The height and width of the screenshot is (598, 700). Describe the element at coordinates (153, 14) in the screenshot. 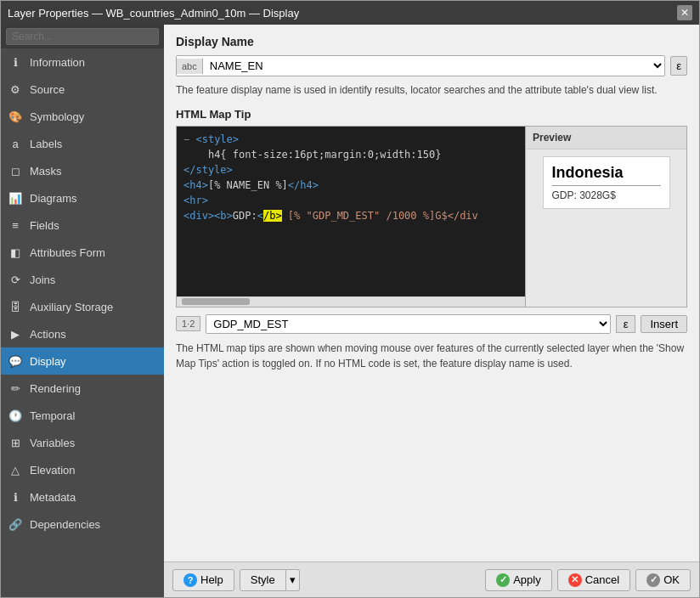

I see `window-title: Layer Properties — WB_countries_Admin0_1…` at that location.